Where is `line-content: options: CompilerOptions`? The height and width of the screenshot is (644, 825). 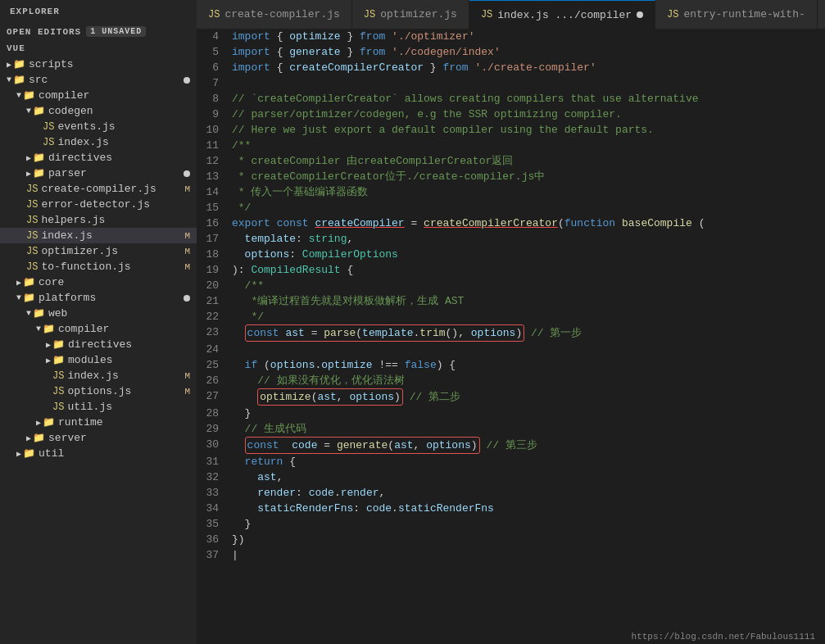
line-content: options: CompilerOptions is located at coordinates (528, 254).